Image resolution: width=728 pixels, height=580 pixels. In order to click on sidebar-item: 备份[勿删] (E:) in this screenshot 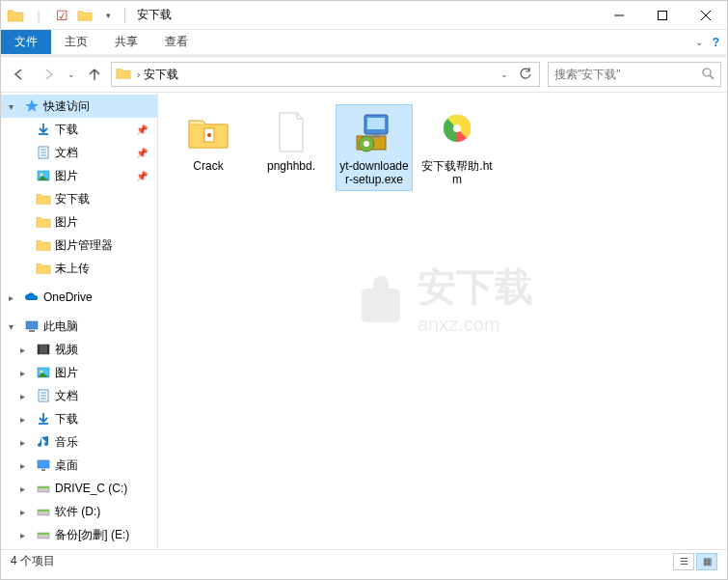, I will do `click(79, 535)`.